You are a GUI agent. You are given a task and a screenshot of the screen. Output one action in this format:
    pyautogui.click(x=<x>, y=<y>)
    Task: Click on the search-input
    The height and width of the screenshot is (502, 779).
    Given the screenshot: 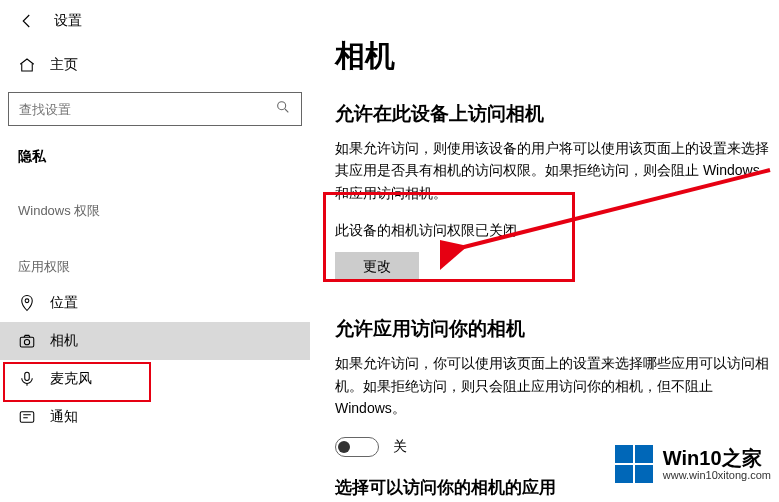 What is the action you would take?
    pyautogui.click(x=147, y=110)
    